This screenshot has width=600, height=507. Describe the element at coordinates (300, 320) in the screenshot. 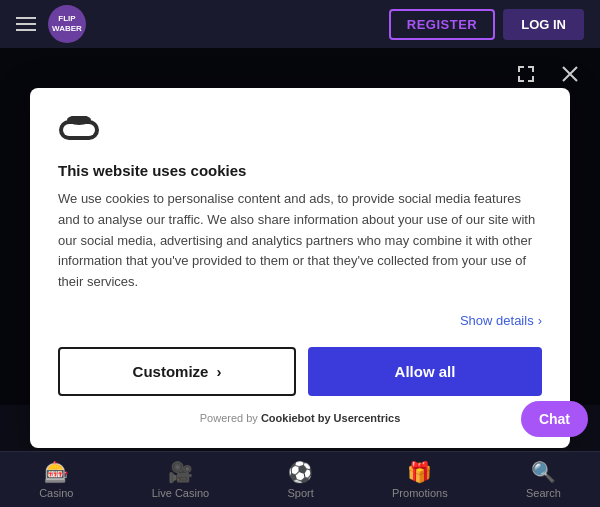

I see `show-details-container: Show details ›` at that location.